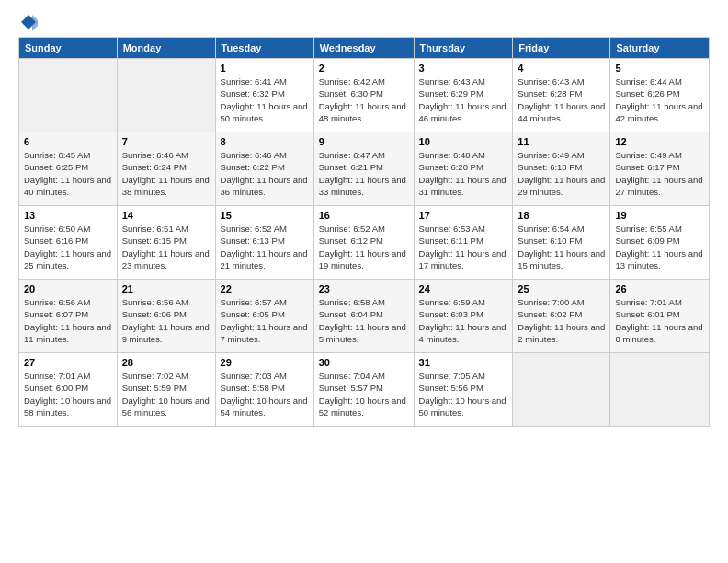 Image resolution: width=728 pixels, height=563 pixels. What do you see at coordinates (364, 68) in the screenshot?
I see `day-number: 2` at bounding box center [364, 68].